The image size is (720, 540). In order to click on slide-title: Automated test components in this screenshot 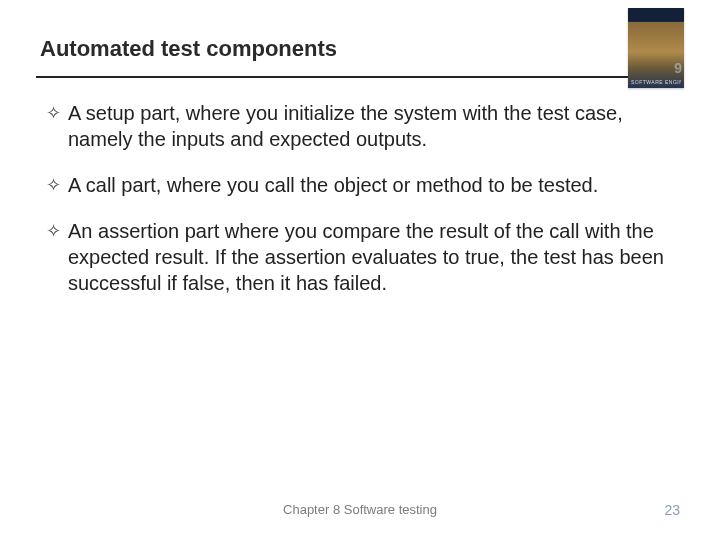, I will do `click(360, 49)`.